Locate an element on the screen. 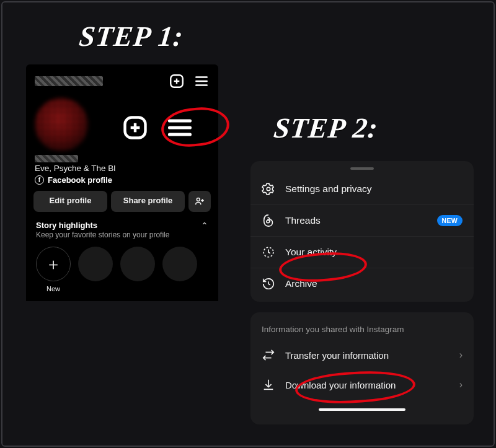 The image size is (496, 448). story-highlights-section: Story highlights Keep your favorite stor… is located at coordinates (122, 257).